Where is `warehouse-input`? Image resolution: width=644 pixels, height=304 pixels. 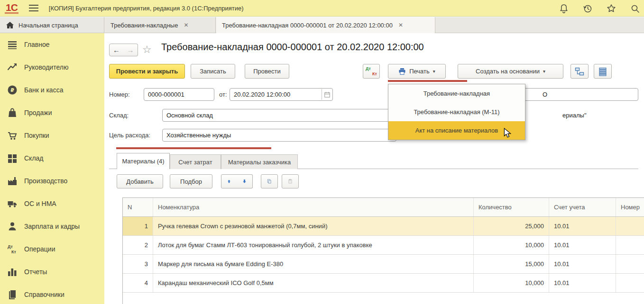
warehouse-input is located at coordinates (279, 116).